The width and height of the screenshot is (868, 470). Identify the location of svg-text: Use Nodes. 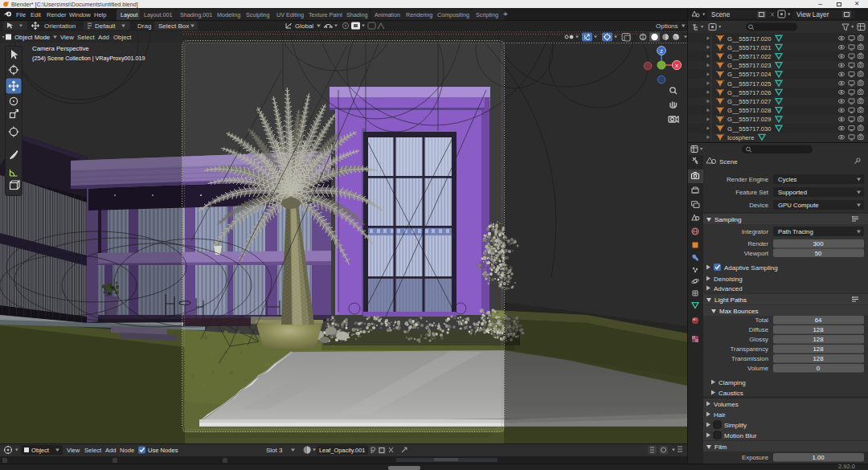
(163, 450).